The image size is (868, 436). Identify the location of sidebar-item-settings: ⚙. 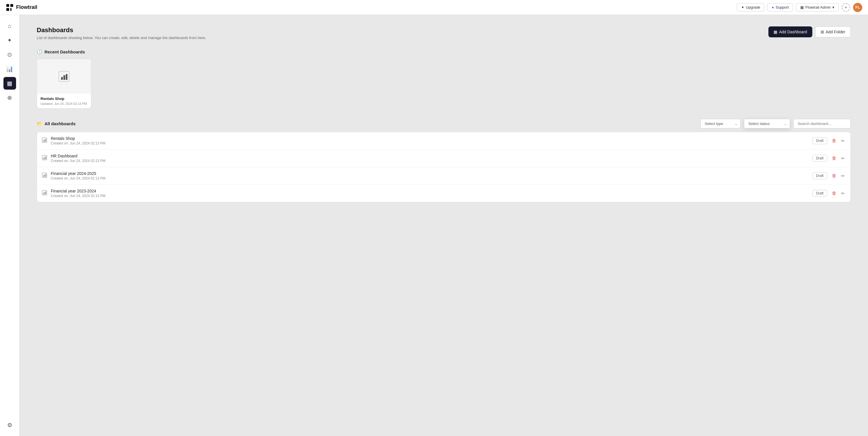
(10, 425).